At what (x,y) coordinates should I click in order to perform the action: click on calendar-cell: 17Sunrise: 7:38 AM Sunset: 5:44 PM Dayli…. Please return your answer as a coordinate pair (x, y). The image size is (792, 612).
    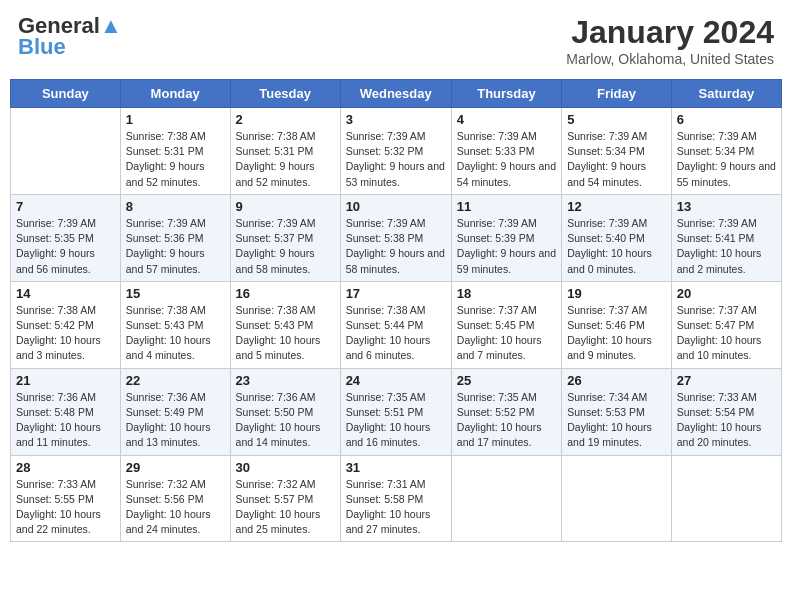
    Looking at the image, I should click on (396, 324).